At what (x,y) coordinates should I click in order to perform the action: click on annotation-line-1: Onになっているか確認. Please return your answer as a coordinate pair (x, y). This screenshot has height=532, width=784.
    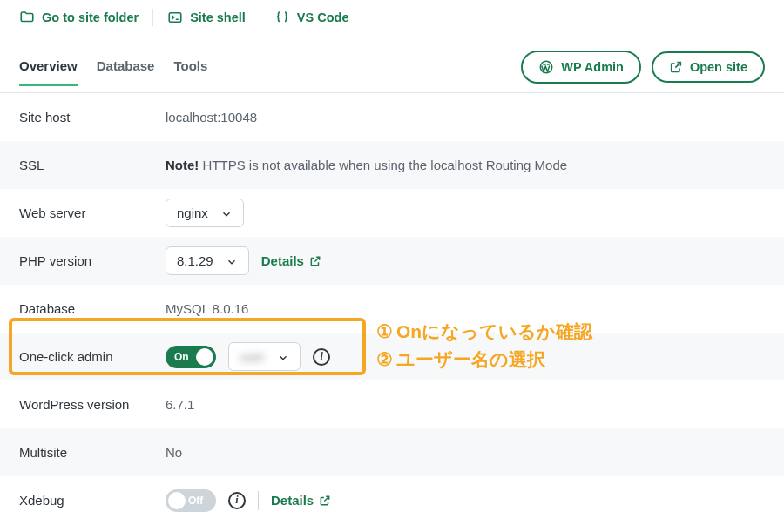
    Looking at the image, I should click on (495, 331).